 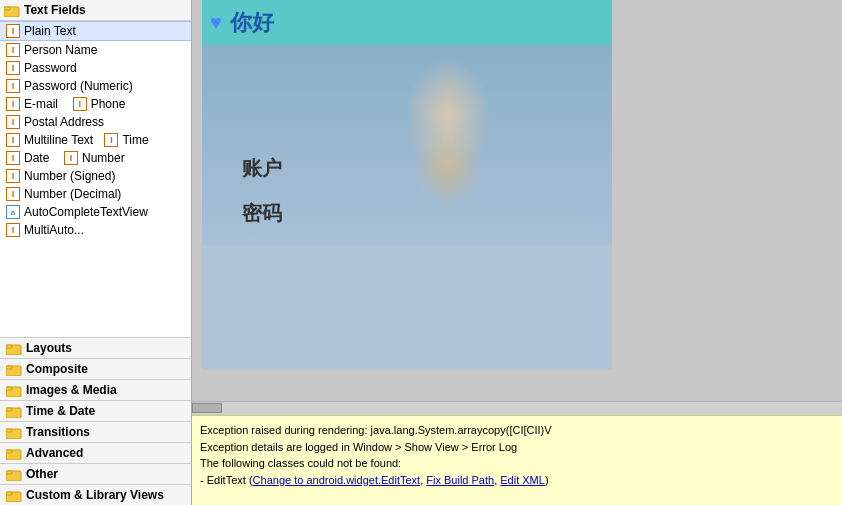 What do you see at coordinates (14, 496) in the screenshot?
I see `custom-library-folder-icon` at bounding box center [14, 496].